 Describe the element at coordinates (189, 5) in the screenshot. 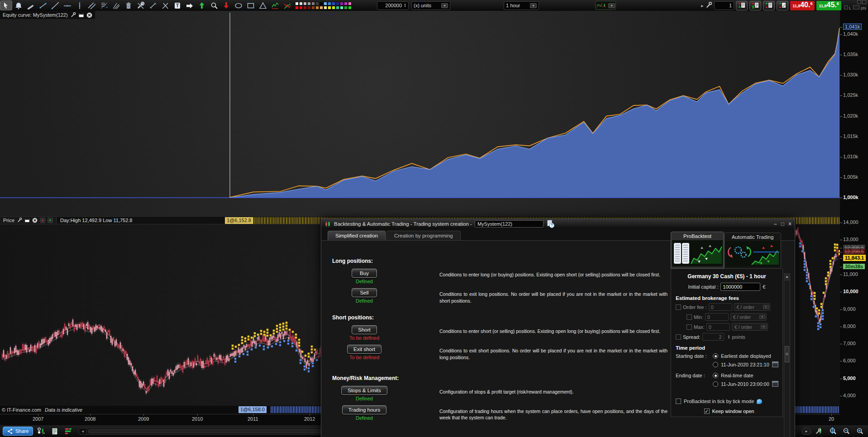

I see `arrow-right-icon` at that location.